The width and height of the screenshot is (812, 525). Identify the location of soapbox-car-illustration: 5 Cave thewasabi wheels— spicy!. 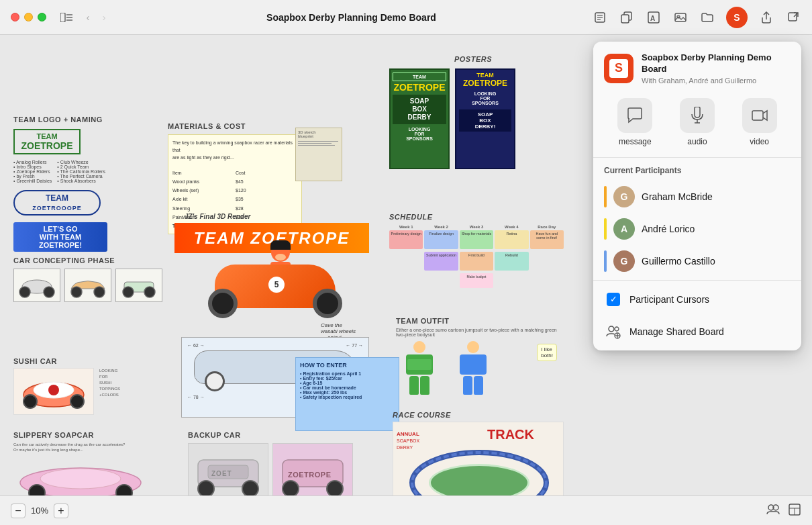
(275, 293).